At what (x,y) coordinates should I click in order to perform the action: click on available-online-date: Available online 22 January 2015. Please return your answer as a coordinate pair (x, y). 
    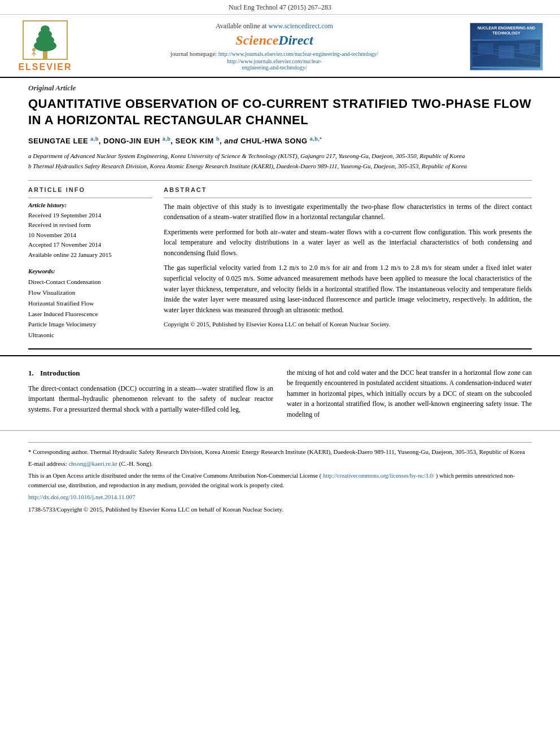
    Looking at the image, I should click on (90, 255).